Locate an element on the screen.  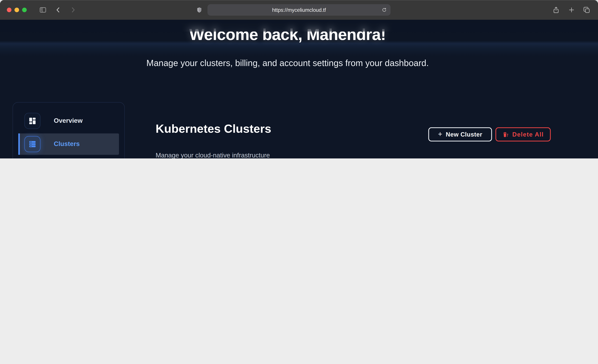
dashboard-icon is located at coordinates (33, 121).